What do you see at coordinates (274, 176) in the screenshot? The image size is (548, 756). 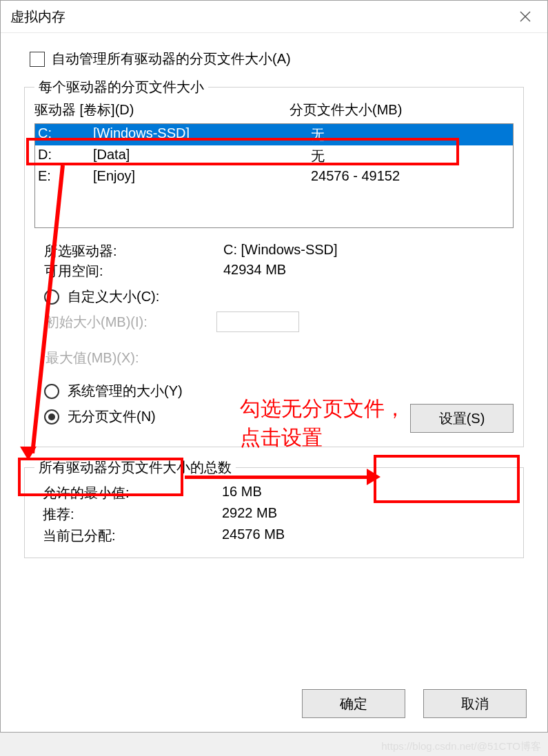 I see `drive-table-body: C: [Windows-SSD] 无 D: [Data] 无 E: [Enjoy…` at bounding box center [274, 176].